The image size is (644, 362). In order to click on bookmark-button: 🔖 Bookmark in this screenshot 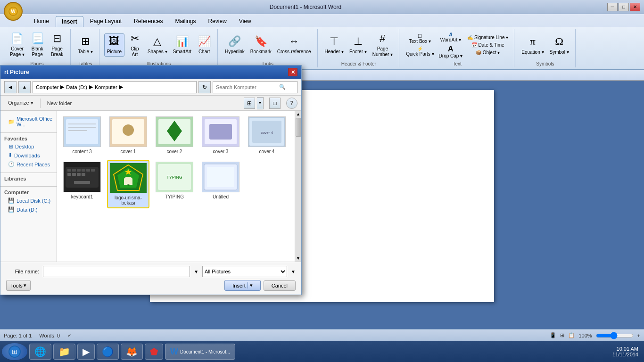, I will do `click(261, 45)`.